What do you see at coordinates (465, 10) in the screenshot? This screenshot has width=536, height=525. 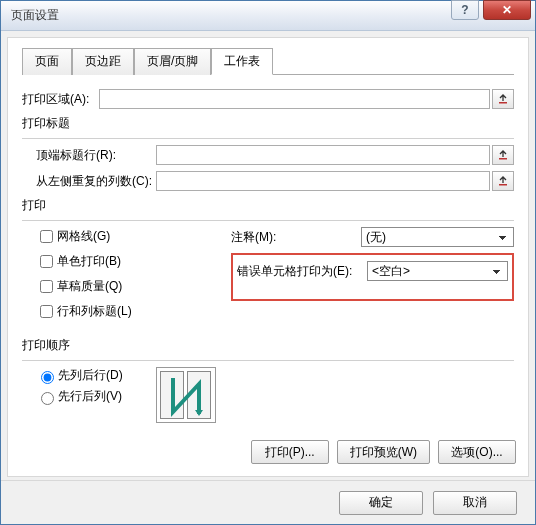 I see `help-button: ?` at bounding box center [465, 10].